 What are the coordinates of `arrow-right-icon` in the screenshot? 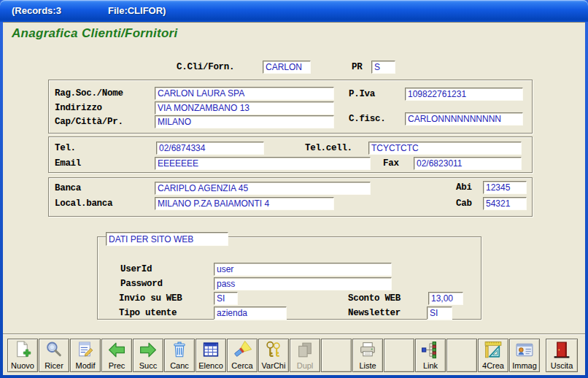 It's located at (149, 350).